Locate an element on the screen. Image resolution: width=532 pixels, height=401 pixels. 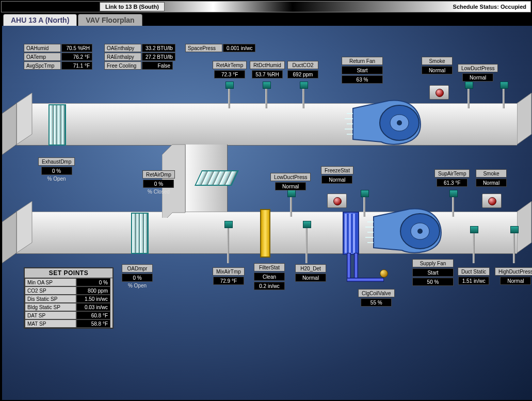
duct-return is located at coordinates (267, 124).